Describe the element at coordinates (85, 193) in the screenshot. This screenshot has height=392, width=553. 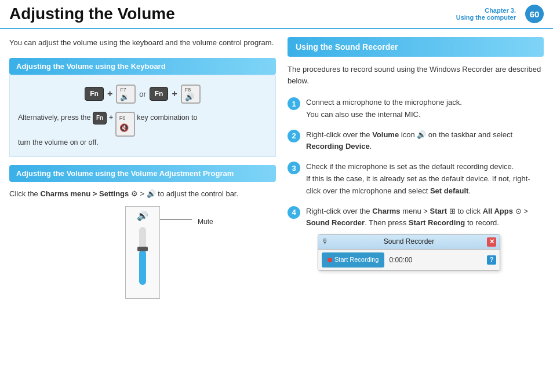
I see `charms-label: Charms menu > Settings` at that location.